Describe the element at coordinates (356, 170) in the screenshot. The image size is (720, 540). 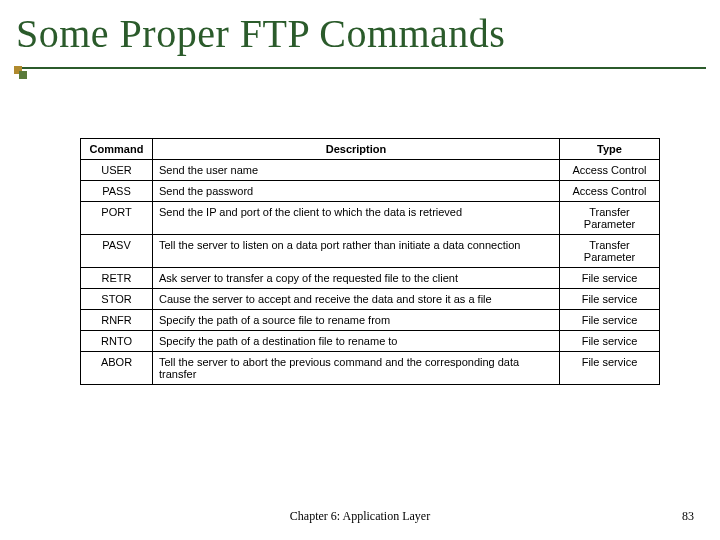
I see `cell-description: Send the user name` at that location.